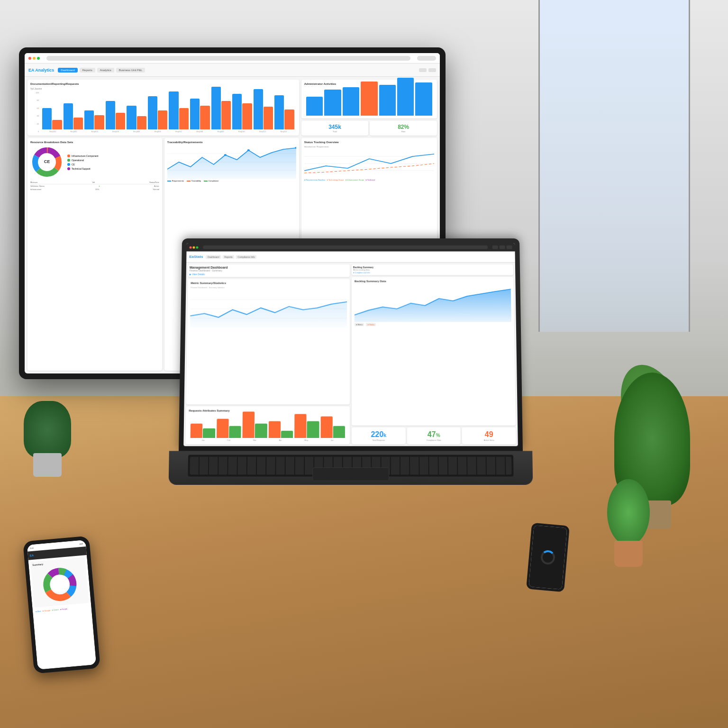 This screenshot has height=728, width=728. What do you see at coordinates (351, 355) in the screenshot?
I see `laptop-main: Management Dashboard Finance Dashboard -…` at bounding box center [351, 355].